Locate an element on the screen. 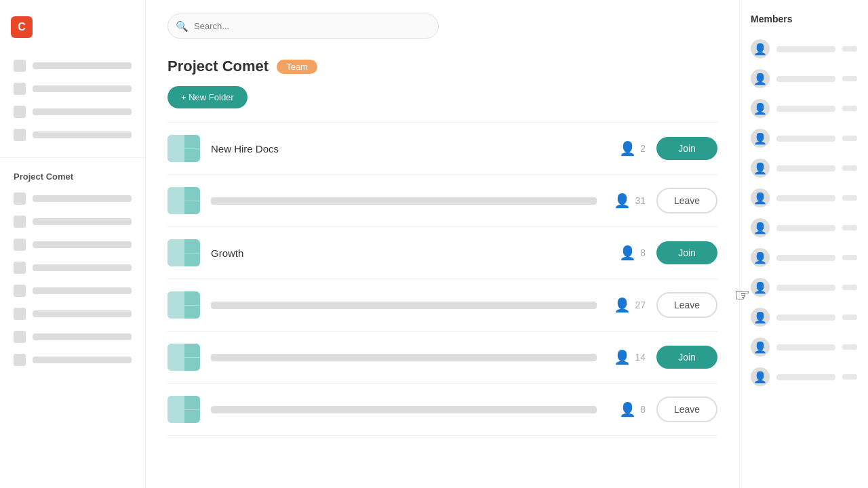 This screenshot has height=488, width=868. member-row-6: 👤 is located at coordinates (804, 198).